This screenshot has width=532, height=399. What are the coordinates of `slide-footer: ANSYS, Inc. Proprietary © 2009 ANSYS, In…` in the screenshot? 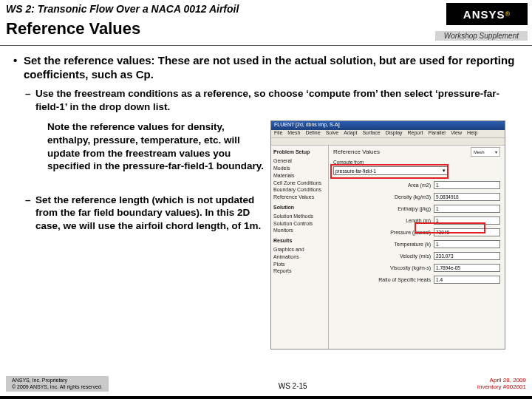 It's located at (266, 382).